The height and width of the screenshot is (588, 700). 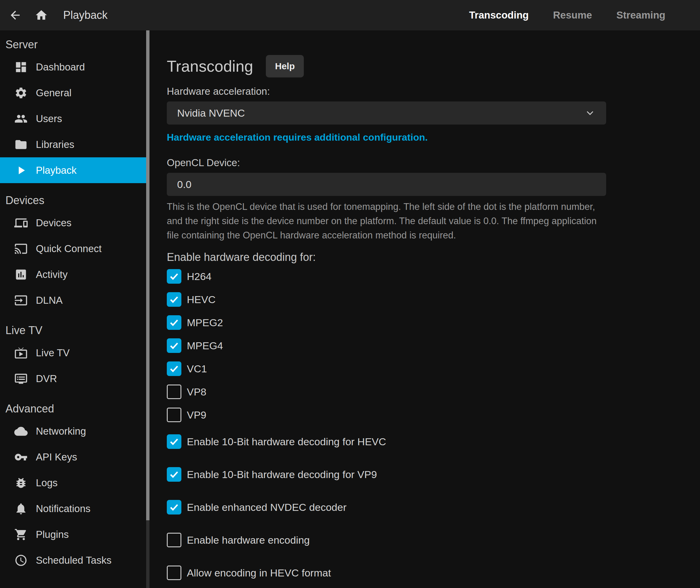 I want to click on hardware-acceleration-value: Nvidia NVENC, so click(x=211, y=113).